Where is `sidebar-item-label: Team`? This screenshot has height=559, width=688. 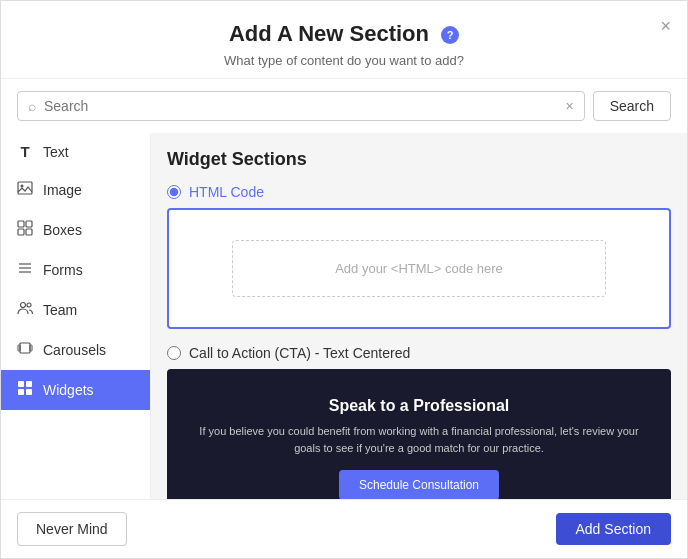 sidebar-item-label: Team is located at coordinates (60, 310).